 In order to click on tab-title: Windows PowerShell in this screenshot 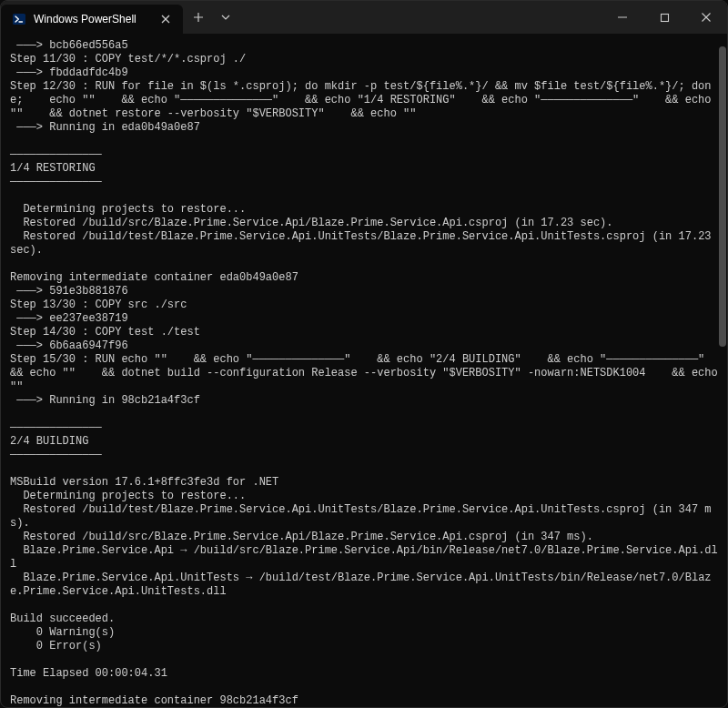, I will do `click(92, 19)`.